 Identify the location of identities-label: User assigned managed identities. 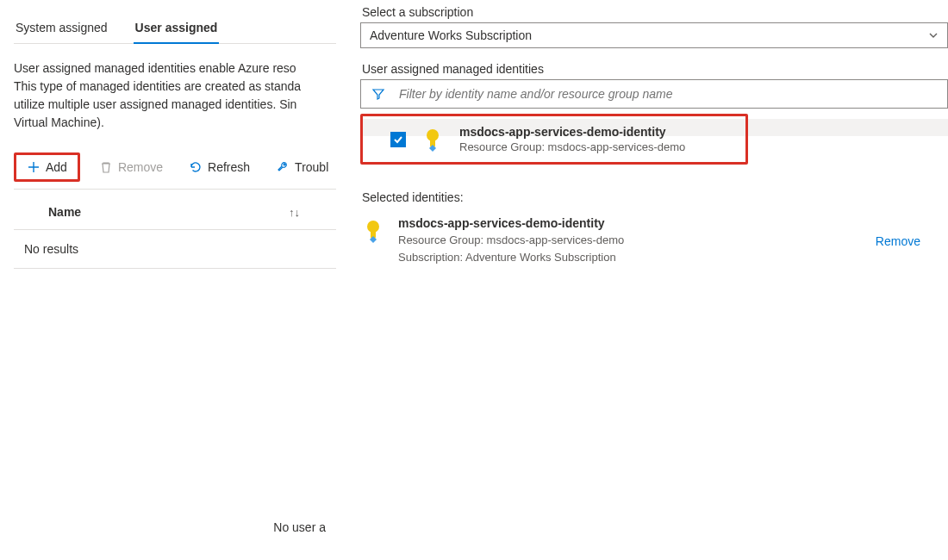
(654, 69).